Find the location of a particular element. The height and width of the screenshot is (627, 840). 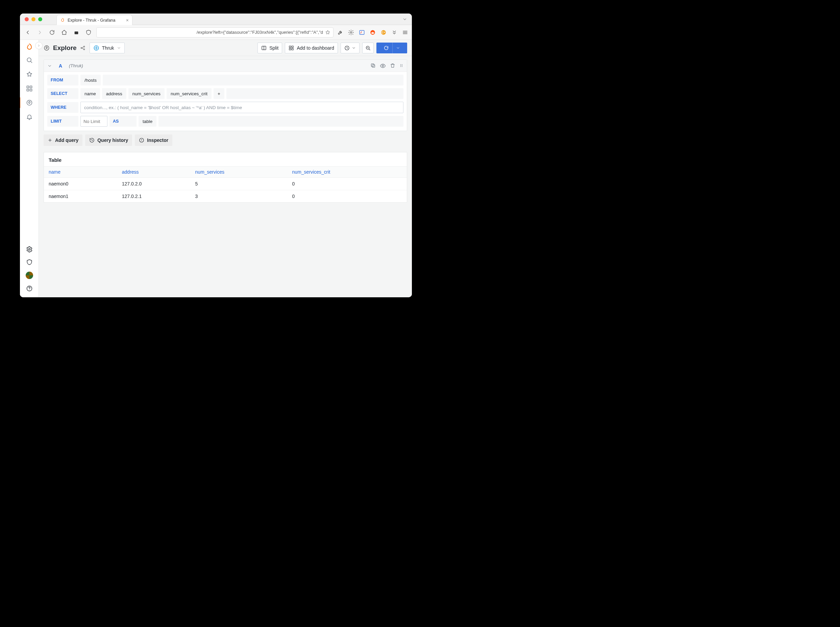

maximize-window-button is located at coordinates (40, 19).